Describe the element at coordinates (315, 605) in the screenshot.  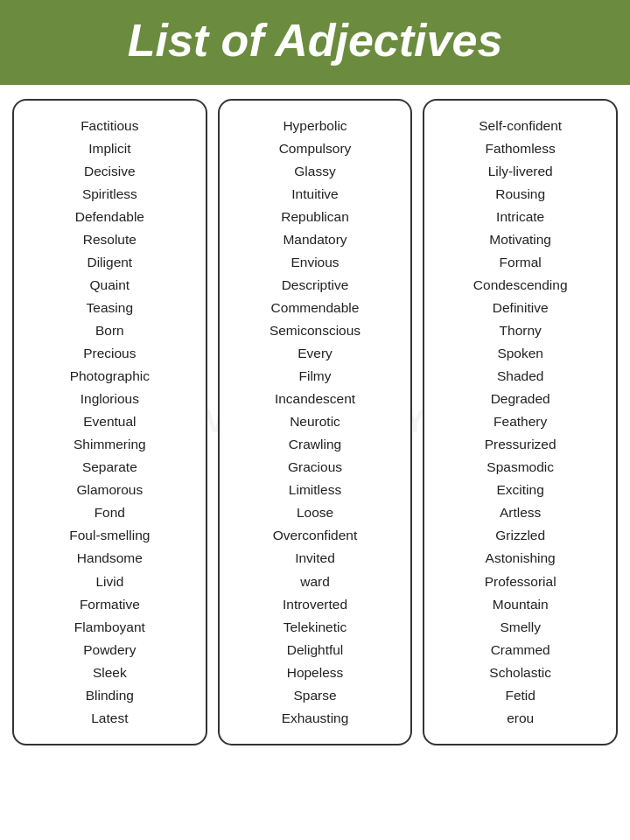
I see `list-item: Introverted` at that location.